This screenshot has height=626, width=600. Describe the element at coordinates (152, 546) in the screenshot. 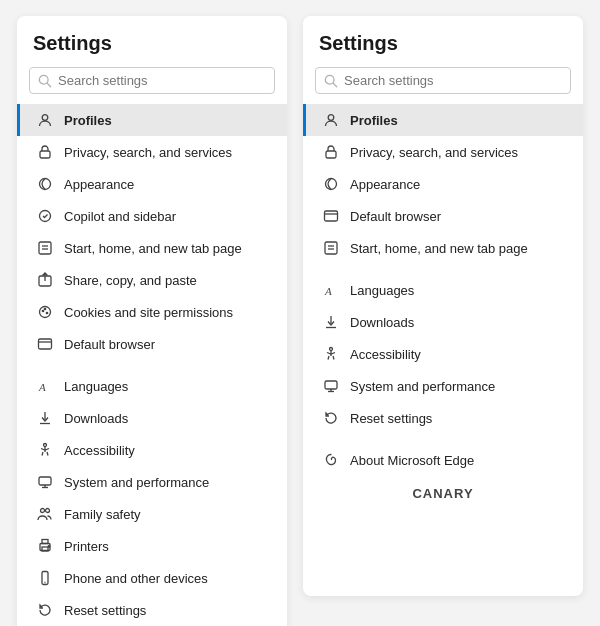

I see `nav-item-printers: Printers` at that location.